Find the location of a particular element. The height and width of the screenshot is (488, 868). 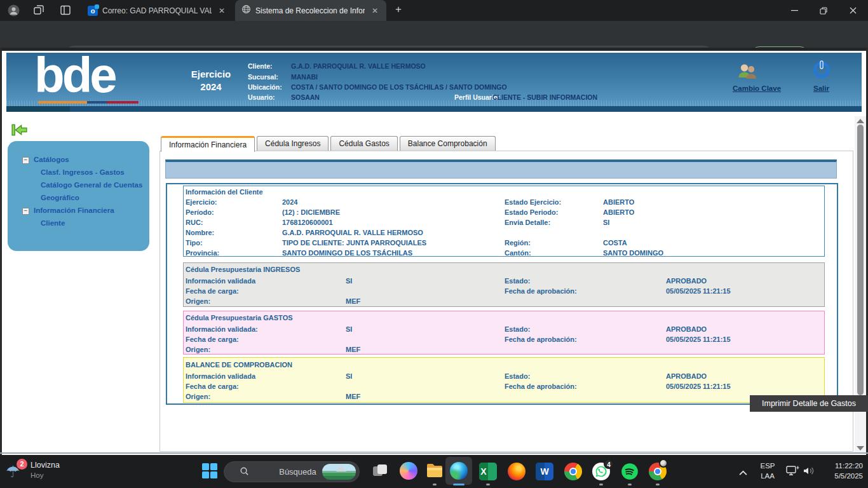

browser-tab-sistema: Sistema de Recoleccion de Inform ✕ is located at coordinates (311, 10).